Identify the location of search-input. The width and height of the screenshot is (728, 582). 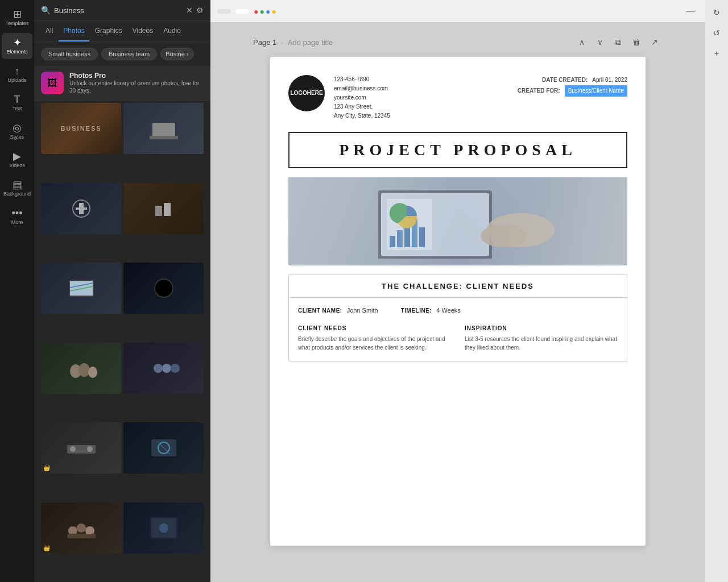
(118, 10).